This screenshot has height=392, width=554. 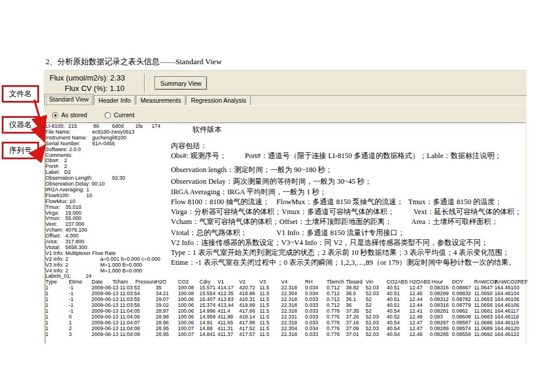 I want to click on flux-cv-readout: Flux CV (%): 1.10, so click(x=94, y=89).